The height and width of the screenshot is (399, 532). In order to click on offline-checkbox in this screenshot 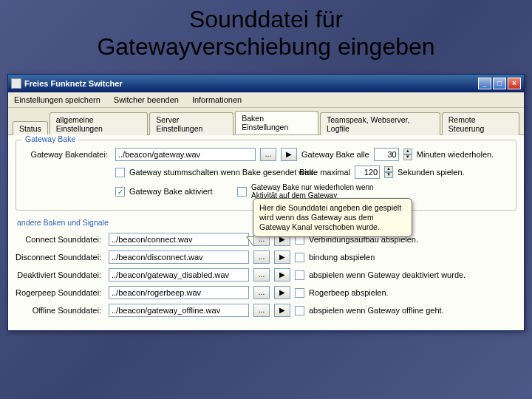, I will do `click(300, 310)`.